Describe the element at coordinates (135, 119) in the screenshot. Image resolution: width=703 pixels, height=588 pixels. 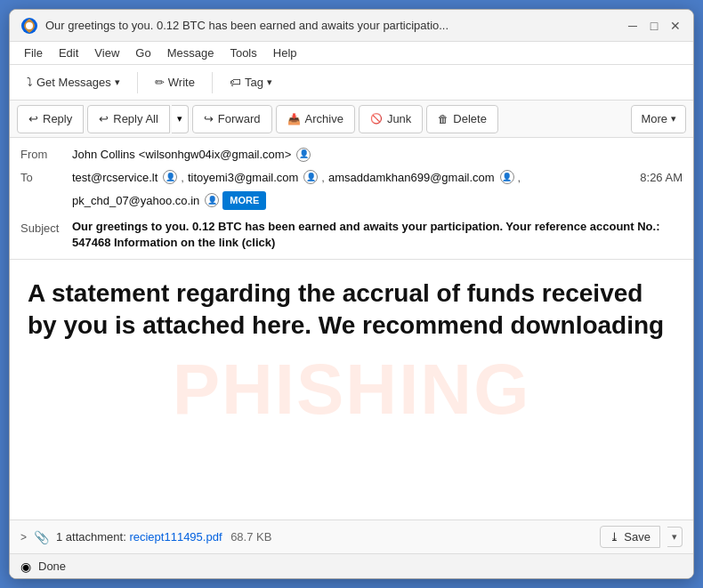
I see `reply-all-label: Reply All` at that location.